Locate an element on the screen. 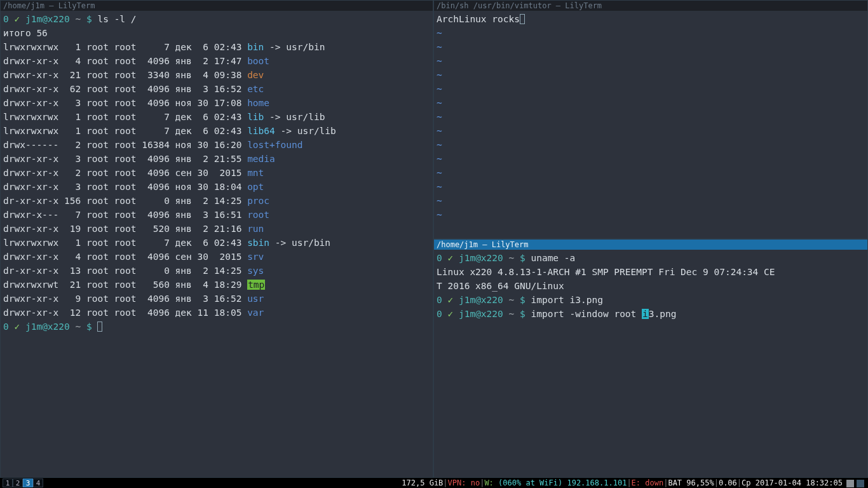 This screenshot has width=868, height=488. titlebar-topright: /bin/sh /usr/bin/vimtutor – LilyTerm is located at coordinates (651, 6).